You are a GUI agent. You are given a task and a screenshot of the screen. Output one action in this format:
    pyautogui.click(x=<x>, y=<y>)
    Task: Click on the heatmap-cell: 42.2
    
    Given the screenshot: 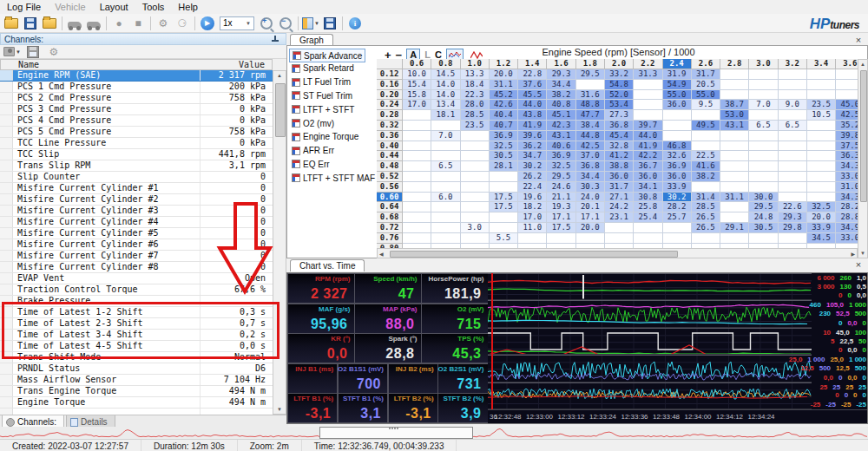 What is the action you would take?
    pyautogui.click(x=648, y=156)
    